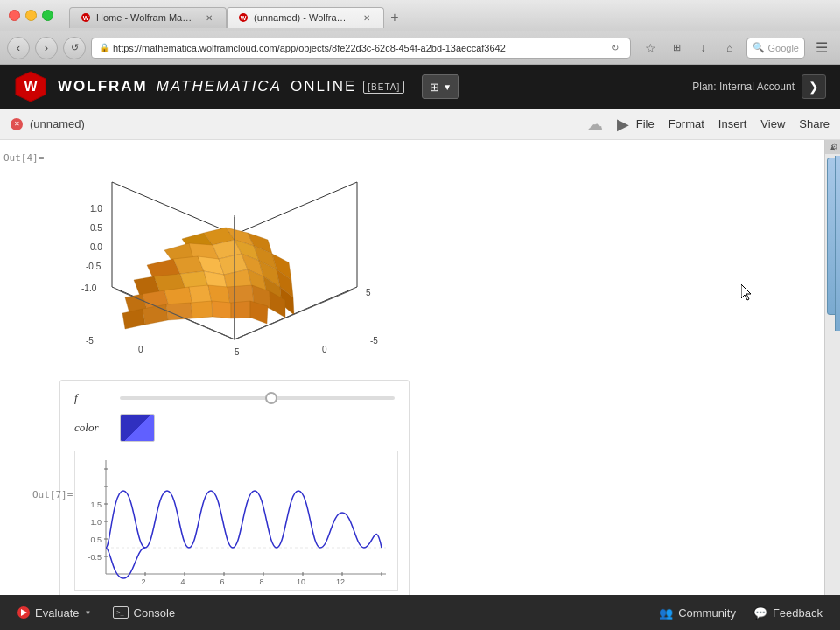 The height and width of the screenshot is (630, 840). Describe the element at coordinates (447, 88) in the screenshot. I see `dropdown-arrow: ▼` at that location.